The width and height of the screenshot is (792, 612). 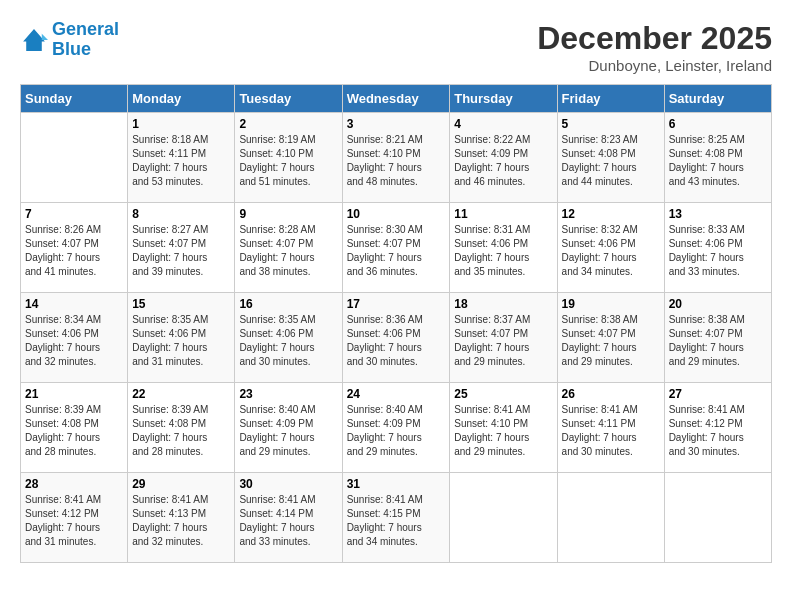 What do you see at coordinates (610, 338) in the screenshot?
I see `calendar-cell: 19Sunrise: 8:38 AM Sunset: 4:07 PM Dayli…` at bounding box center [610, 338].